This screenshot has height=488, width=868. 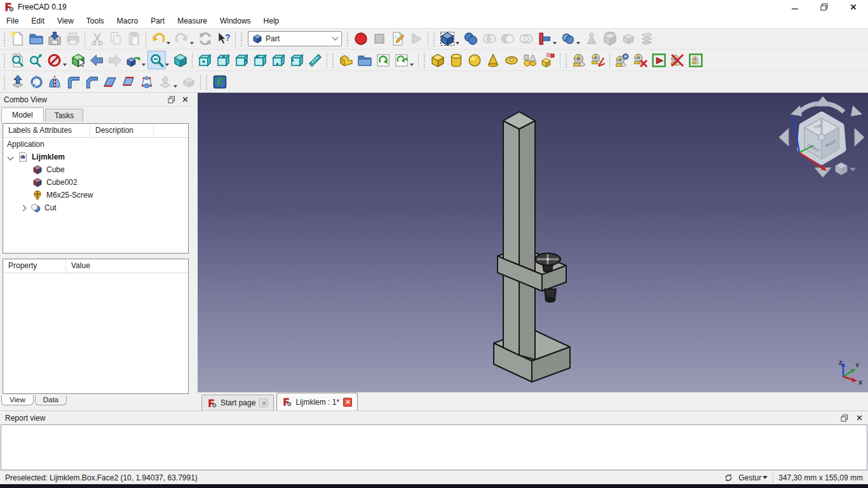 What do you see at coordinates (128, 81) in the screenshot?
I see `part-ruled-surface-button` at bounding box center [128, 81].